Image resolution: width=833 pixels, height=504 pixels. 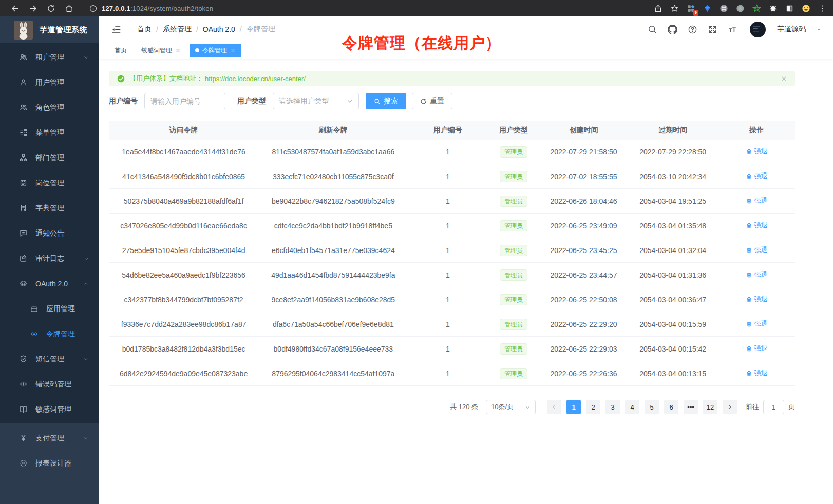 I want to click on reader-icon, so click(x=790, y=8).